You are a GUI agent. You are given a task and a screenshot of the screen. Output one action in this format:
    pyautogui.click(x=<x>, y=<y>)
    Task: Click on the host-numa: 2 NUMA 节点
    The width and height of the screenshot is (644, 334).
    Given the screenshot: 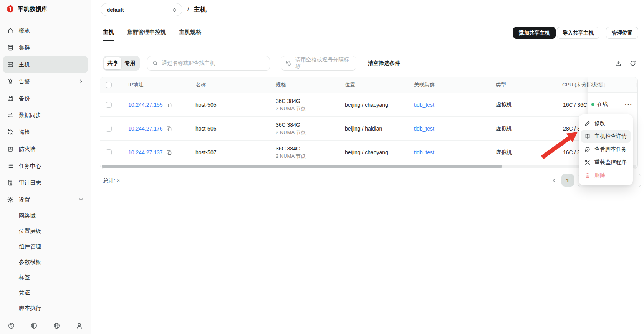 What is the action you would take?
    pyautogui.click(x=291, y=109)
    